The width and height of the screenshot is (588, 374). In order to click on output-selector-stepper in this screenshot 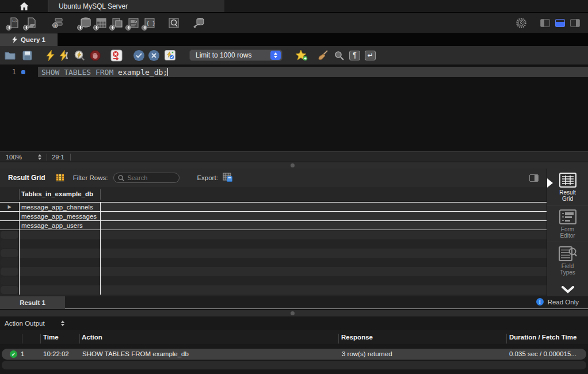, I will do `click(63, 323)`.